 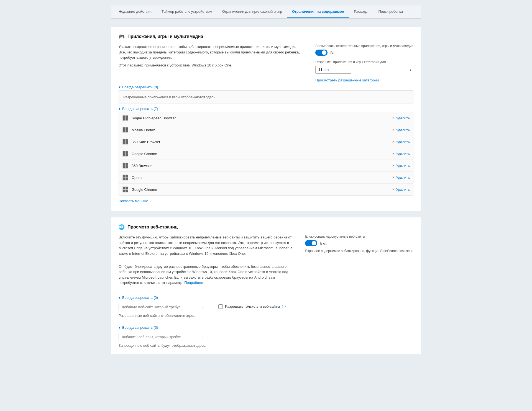 I want to click on apps-always-allow: Всегда разрешать (0) Разрешенные приложе…, so click(x=266, y=93).